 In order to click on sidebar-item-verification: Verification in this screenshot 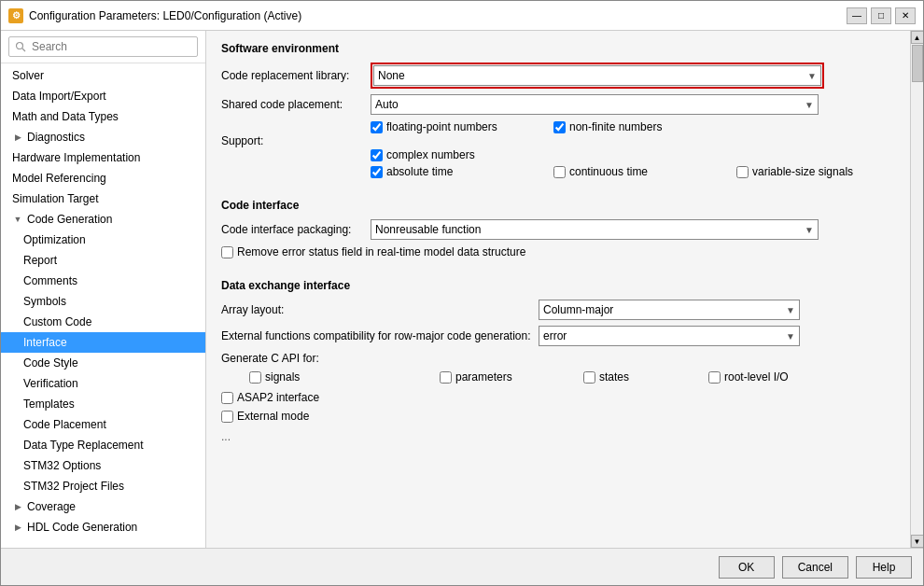, I will do `click(103, 384)`.